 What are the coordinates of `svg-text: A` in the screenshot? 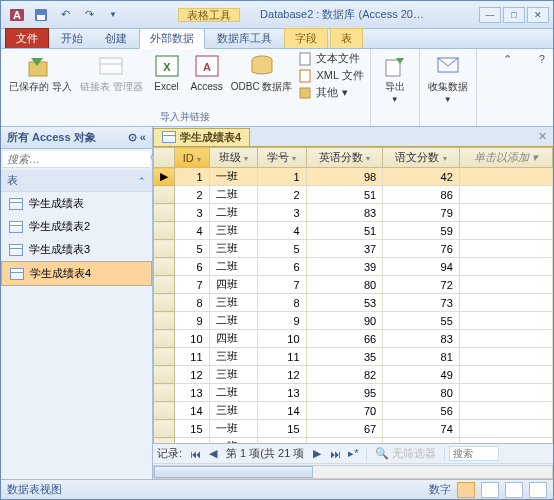 It's located at (207, 67).